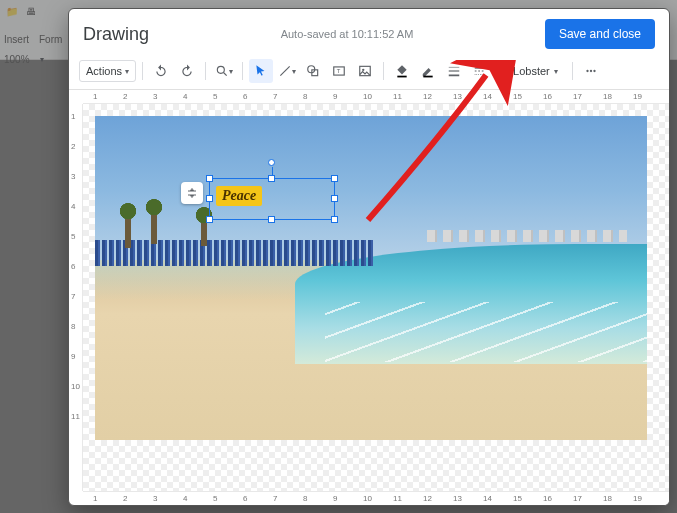 The height and width of the screenshot is (513, 677). Describe the element at coordinates (272, 220) in the screenshot. I see `resize-handle-s` at that location.